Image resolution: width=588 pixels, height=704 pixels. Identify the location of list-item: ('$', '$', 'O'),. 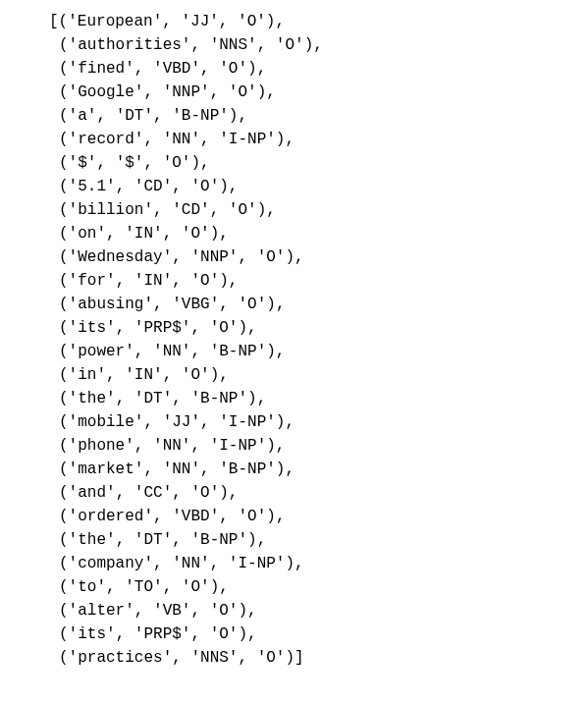
(294, 163).